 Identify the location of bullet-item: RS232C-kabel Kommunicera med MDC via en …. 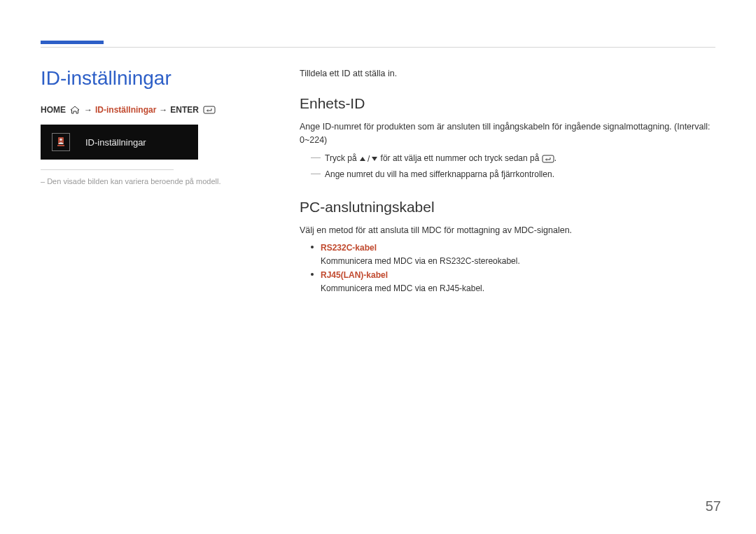
(513, 255).